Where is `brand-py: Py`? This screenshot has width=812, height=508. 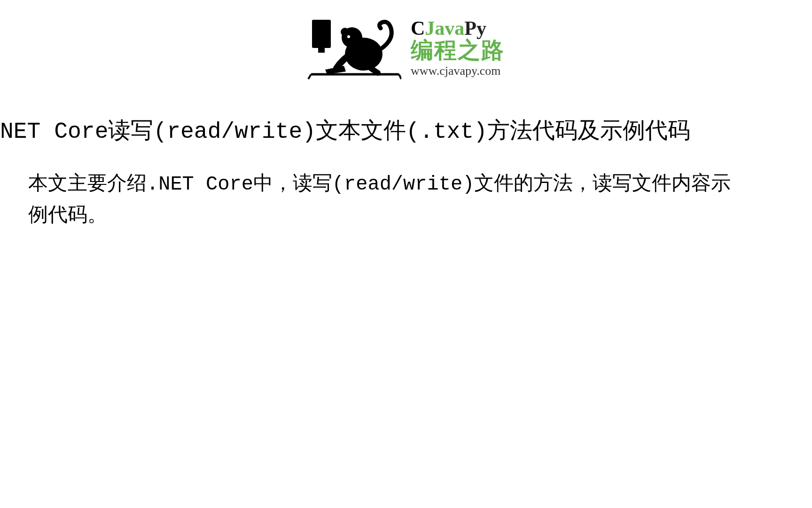
brand-py: Py is located at coordinates (476, 28).